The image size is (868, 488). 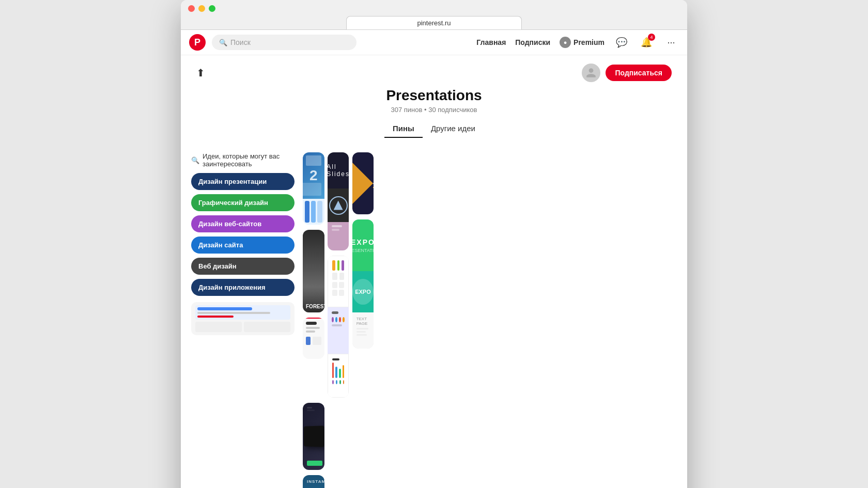 What do you see at coordinates (582, 42) in the screenshot?
I see `nav-premium: ● Premium` at bounding box center [582, 42].